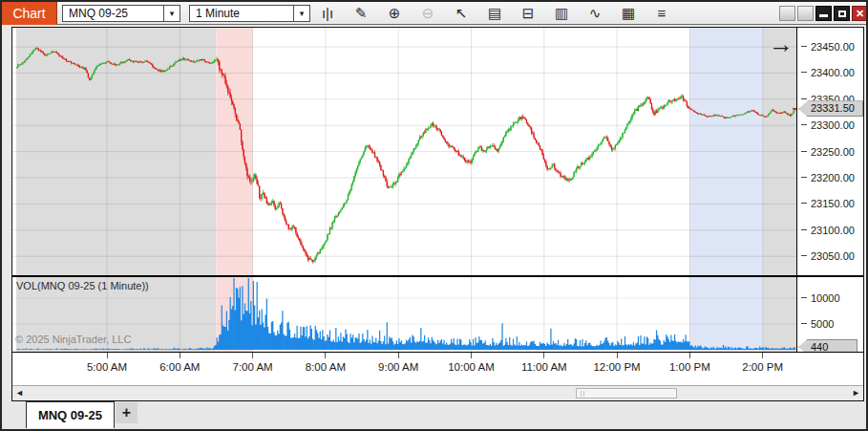 The image size is (868, 431). What do you see at coordinates (326, 367) in the screenshot?
I see `time-tick-label: 8:00 AM` at bounding box center [326, 367].